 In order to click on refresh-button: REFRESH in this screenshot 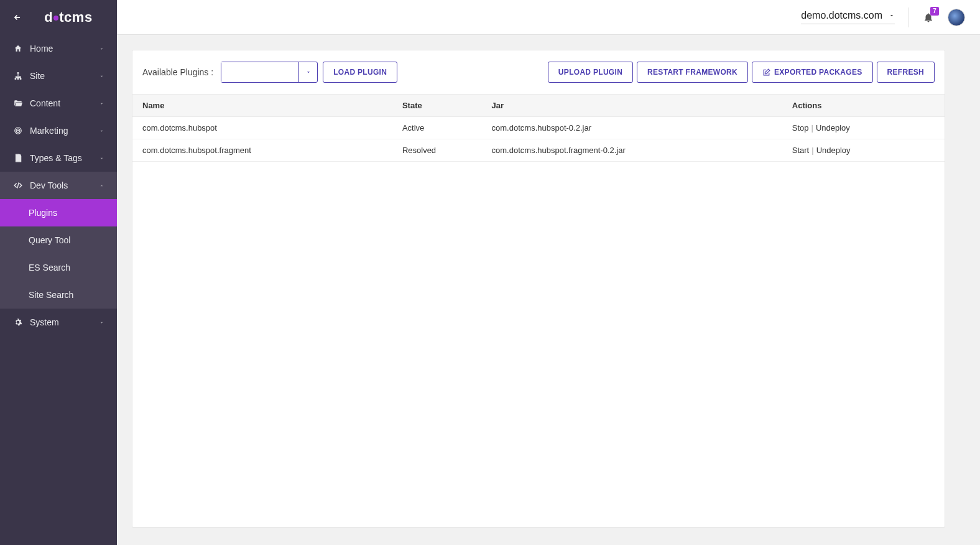, I will do `click(905, 72)`.